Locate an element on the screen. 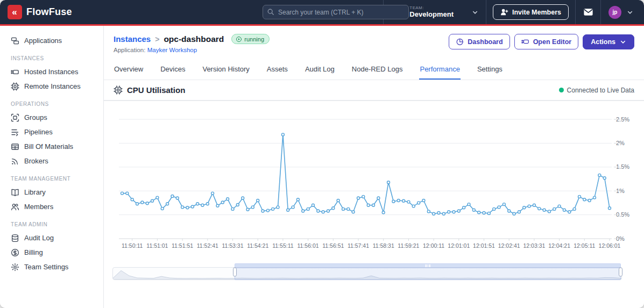 Image resolution: width=644 pixels, height=308 pixels. user-avatar: jp is located at coordinates (615, 12).